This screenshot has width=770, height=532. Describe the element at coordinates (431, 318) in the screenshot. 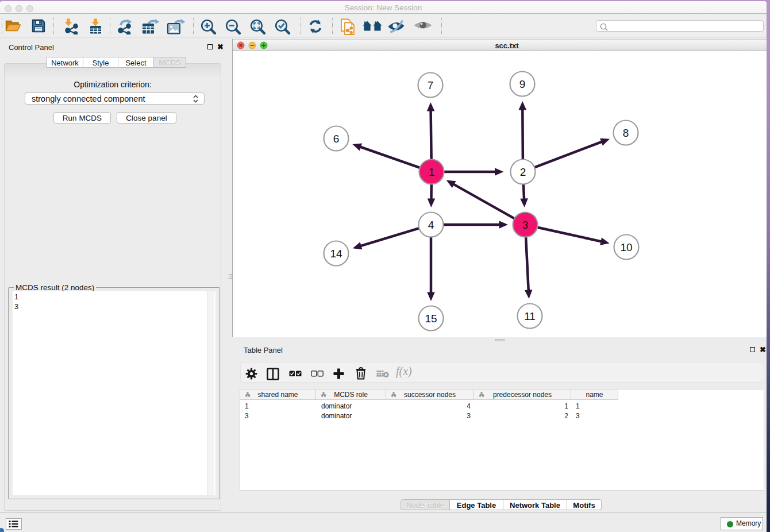

I see `svg-text: 15` at that location.